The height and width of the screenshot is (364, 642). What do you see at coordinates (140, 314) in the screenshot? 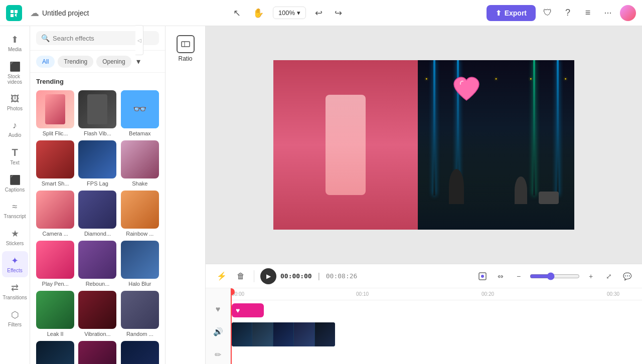
I see `list-item: Random ...` at bounding box center [140, 314].